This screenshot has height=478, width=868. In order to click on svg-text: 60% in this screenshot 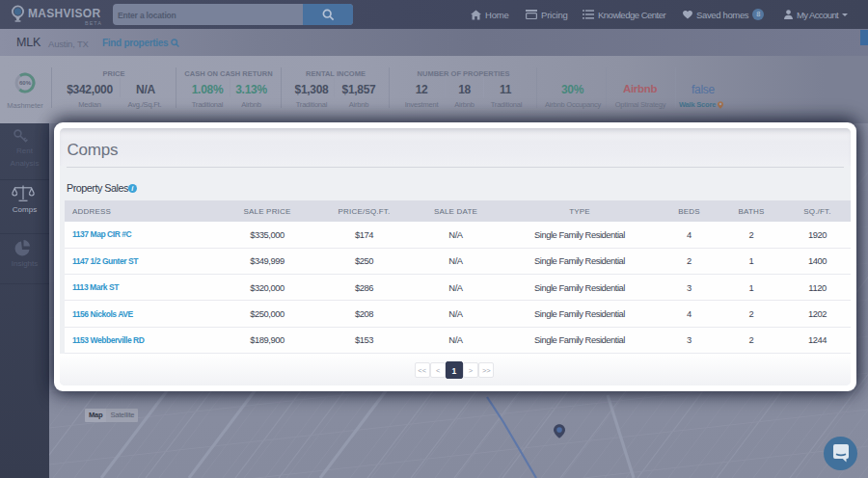, I will do `click(25, 83)`.